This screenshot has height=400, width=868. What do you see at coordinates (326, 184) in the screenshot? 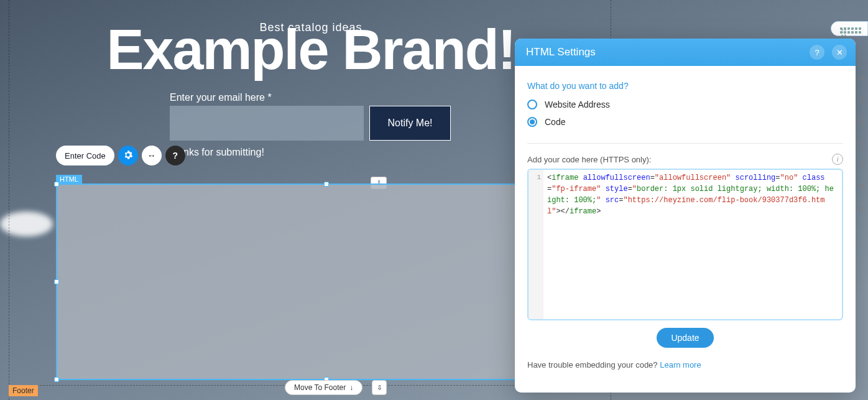
I see `resize-handle-tm` at bounding box center [326, 184].